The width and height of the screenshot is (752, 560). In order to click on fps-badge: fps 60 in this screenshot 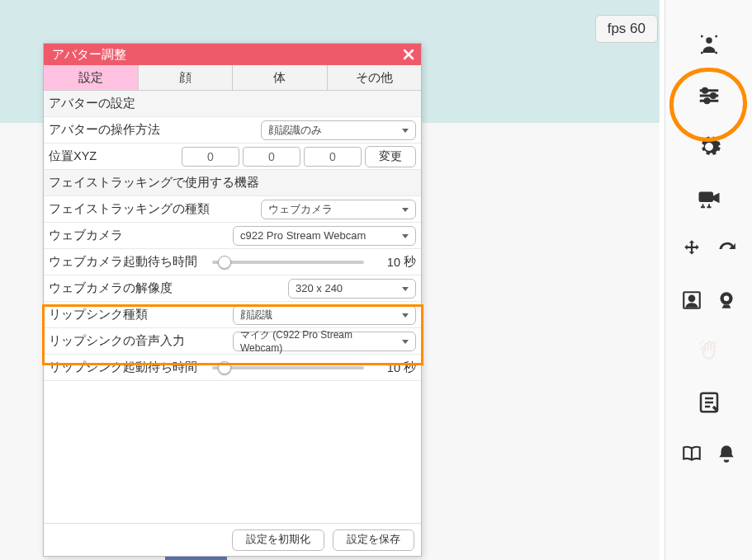, I will do `click(627, 29)`.